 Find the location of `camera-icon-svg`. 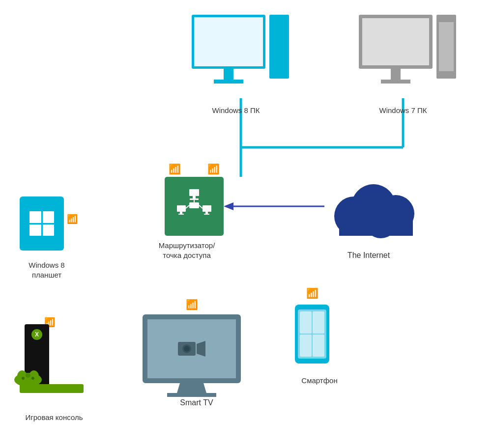

camera-icon-svg is located at coordinates (192, 349).